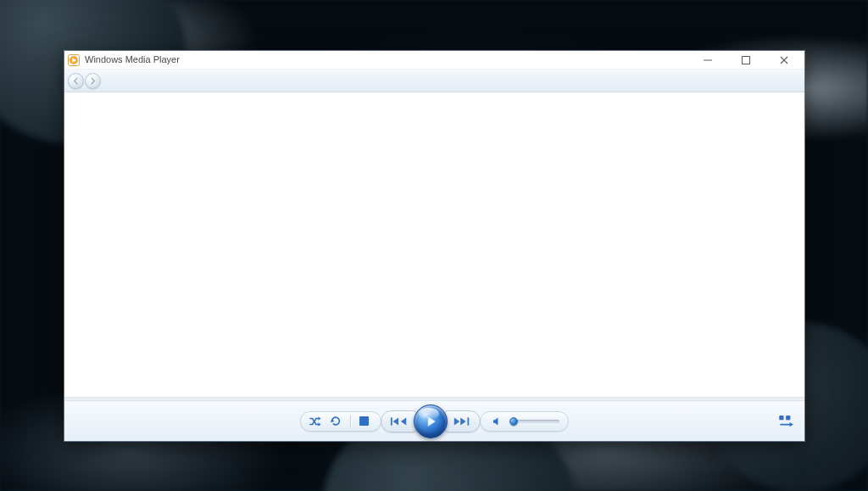 This screenshot has width=868, height=491. What do you see at coordinates (431, 421) in the screenshot?
I see `play-button` at bounding box center [431, 421].